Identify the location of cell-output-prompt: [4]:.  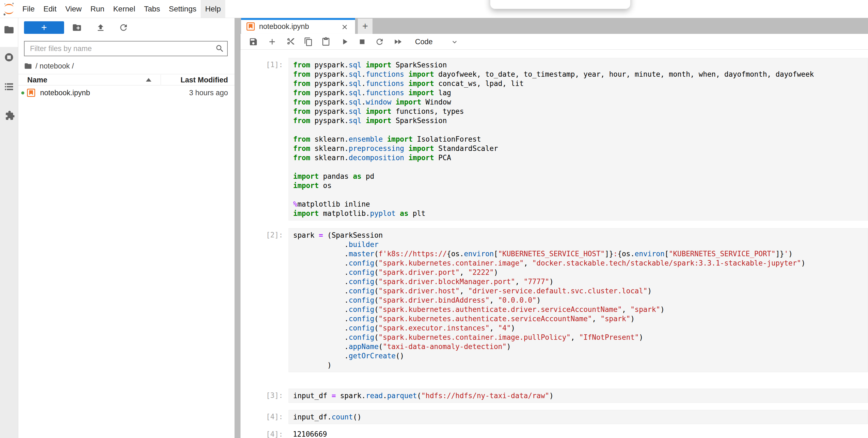
(262, 434).